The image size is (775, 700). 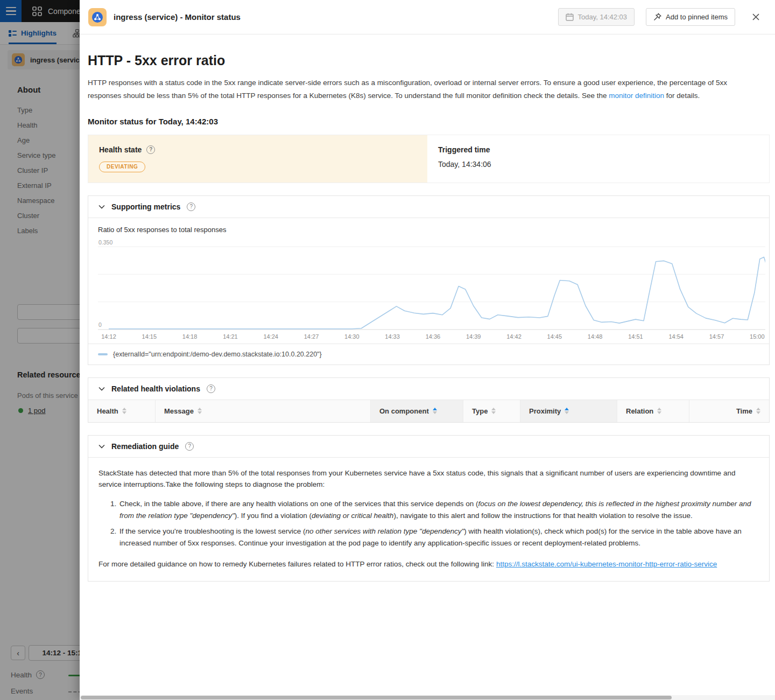 I want to click on svg-text: 14:42, so click(x=514, y=337).